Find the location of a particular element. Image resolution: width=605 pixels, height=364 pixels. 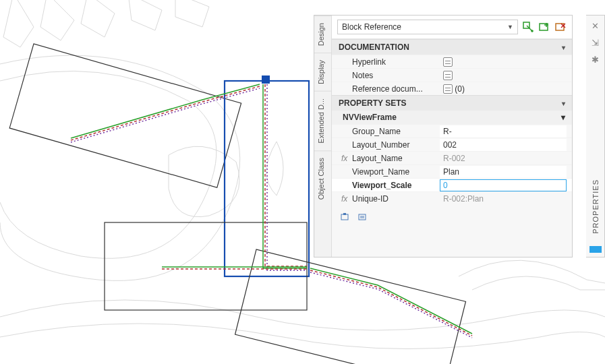

remove-property-set-icon is located at coordinates (560, 27).